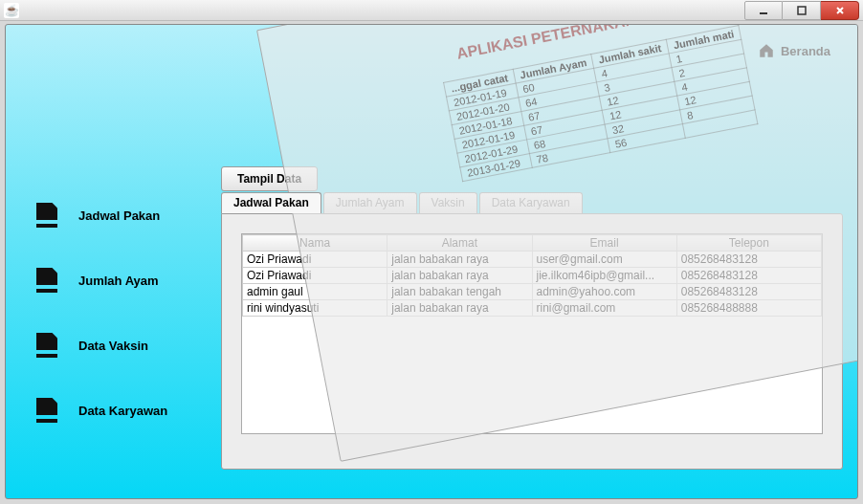  Describe the element at coordinates (601, 103) in the screenshot. I see `ghost-table: ...ggal catatJumlah AyamJumlah sakitJuml…` at that location.